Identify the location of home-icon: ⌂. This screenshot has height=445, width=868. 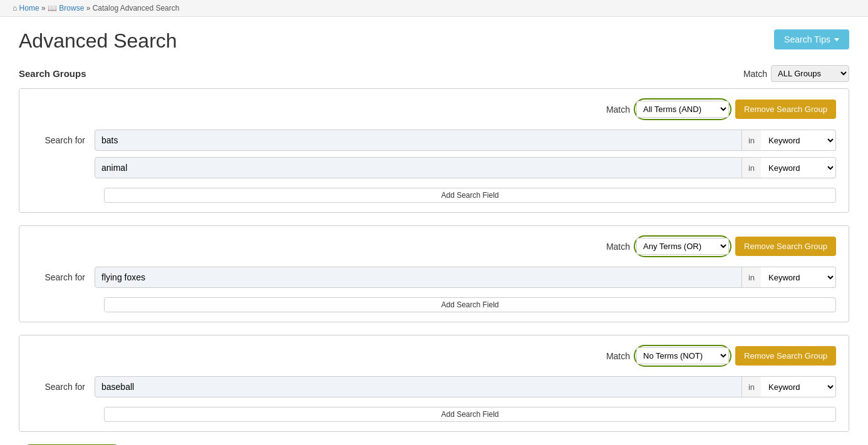
(15, 8).